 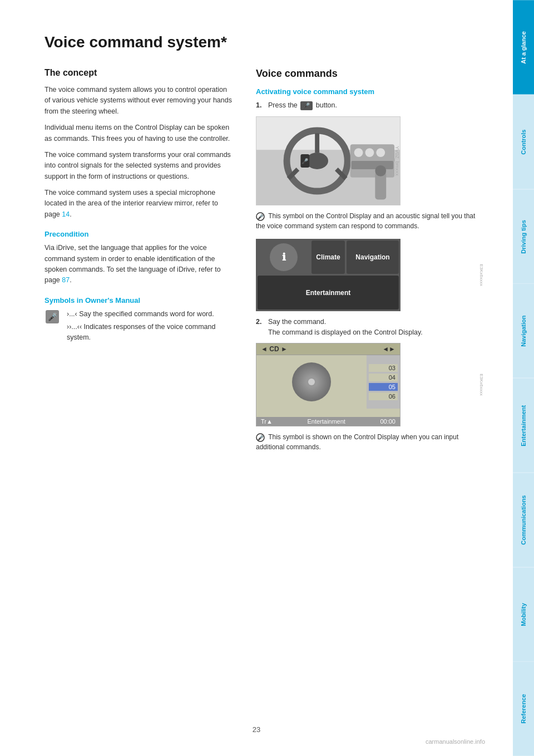 I want to click on cd-track-03: 03, so click(x=383, y=368).